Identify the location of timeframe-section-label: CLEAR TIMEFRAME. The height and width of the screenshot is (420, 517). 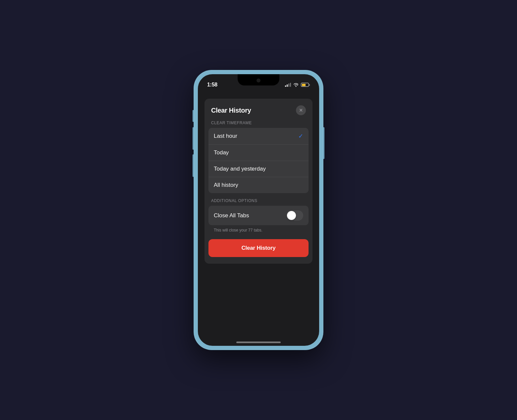
(258, 124).